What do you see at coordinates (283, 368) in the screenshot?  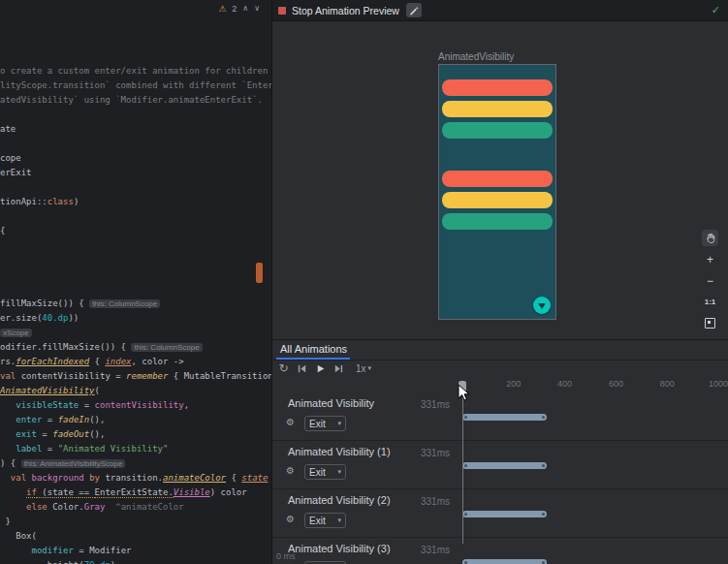 I see `loop-button: ↻` at bounding box center [283, 368].